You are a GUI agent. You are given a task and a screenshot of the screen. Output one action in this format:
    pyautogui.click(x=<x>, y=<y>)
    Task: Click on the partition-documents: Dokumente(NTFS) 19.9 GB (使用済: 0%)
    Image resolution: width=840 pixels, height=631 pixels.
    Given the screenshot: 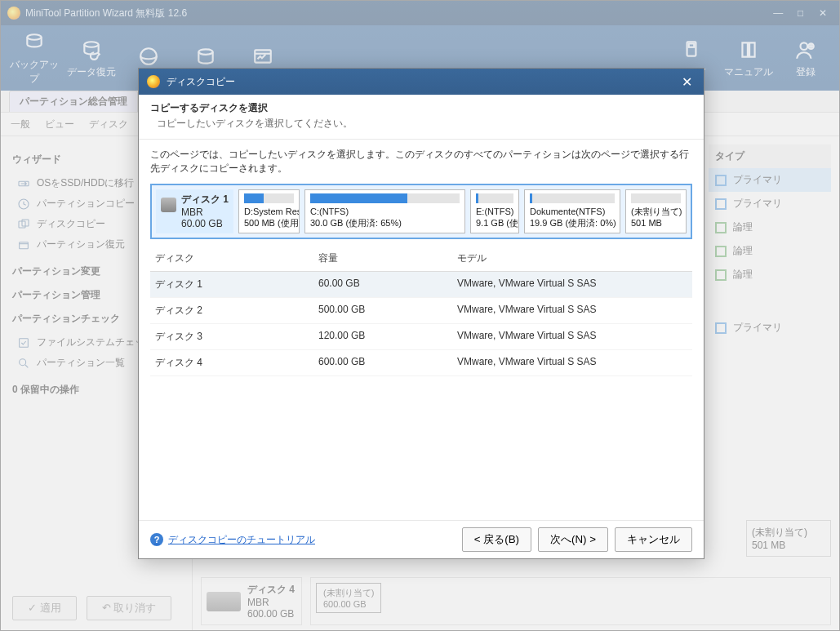 What is the action you would take?
    pyautogui.click(x=572, y=211)
    